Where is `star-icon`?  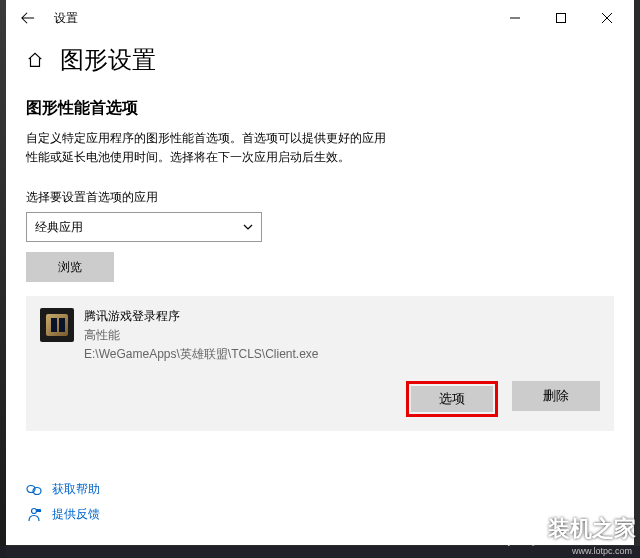
star-icon is located at coordinates (521, 527).